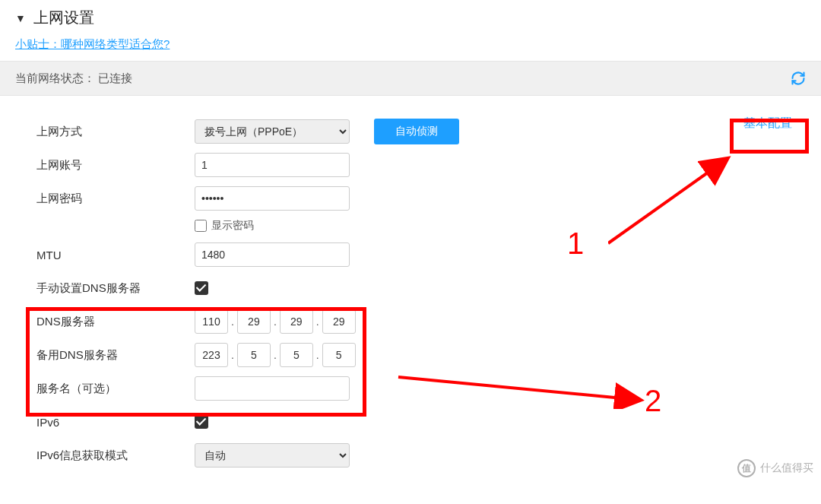 Image resolution: width=821 pixels, height=504 pixels. What do you see at coordinates (201, 288) in the screenshot?
I see `manual-dns-checkbox` at bounding box center [201, 288].